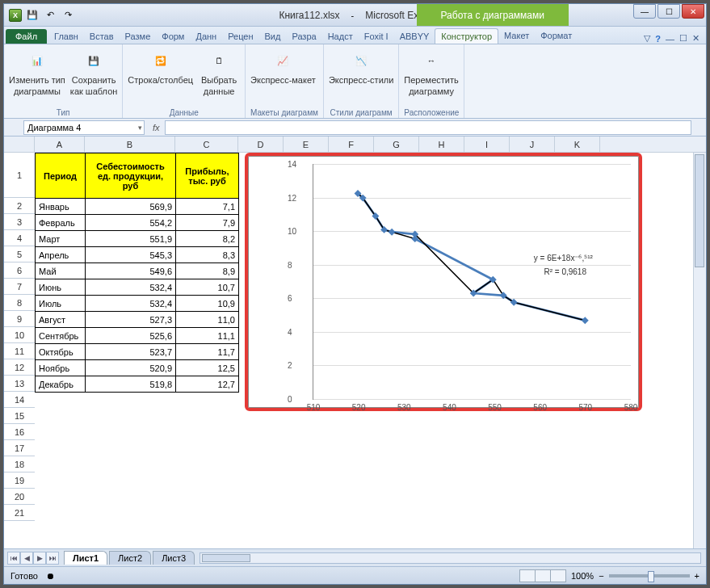 The height and width of the screenshot is (588, 710). I want to click on tab-file: Файл, so click(26, 36).